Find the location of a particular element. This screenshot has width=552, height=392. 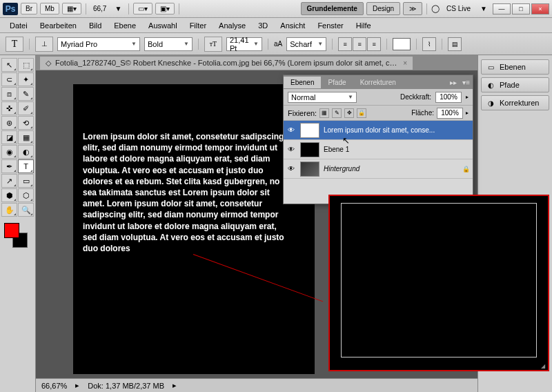

font-size-select: 21,41 Pt▼ is located at coordinates (244, 44).